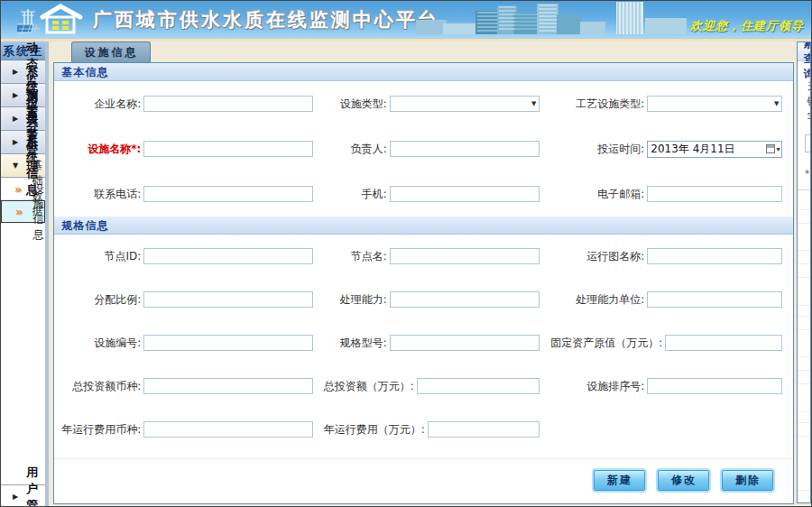 This screenshot has height=507, width=812. What do you see at coordinates (25, 274) in the screenshot?
I see `sidebar: 系统主页 ▶动态监测▶系统报表▶预警分析▶报警管理▼系统信息»基础数据»设施信息…` at bounding box center [25, 274].